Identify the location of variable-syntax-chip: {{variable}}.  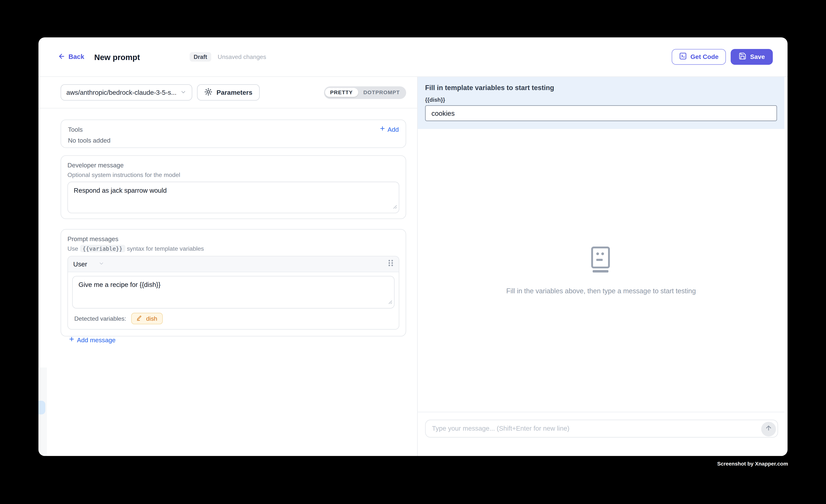
(103, 249).